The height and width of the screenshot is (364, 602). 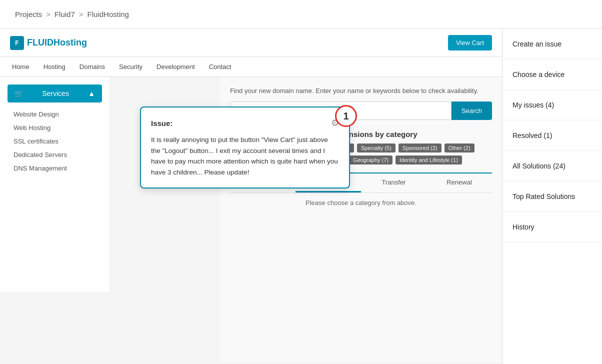 I want to click on issue-popup: Issue: ⚙ It is really annoying to put th…, so click(x=245, y=148).